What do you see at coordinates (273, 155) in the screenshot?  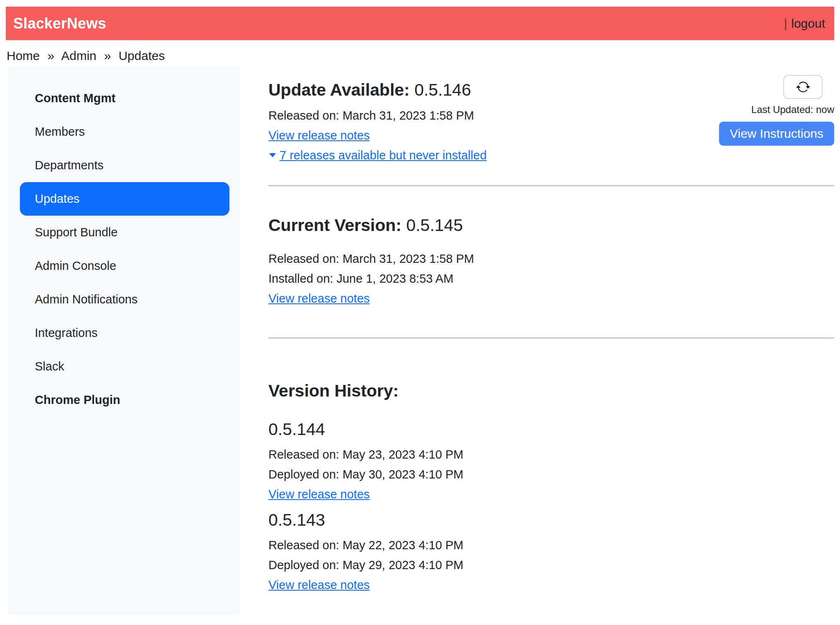 I see `caret-down-icon` at bounding box center [273, 155].